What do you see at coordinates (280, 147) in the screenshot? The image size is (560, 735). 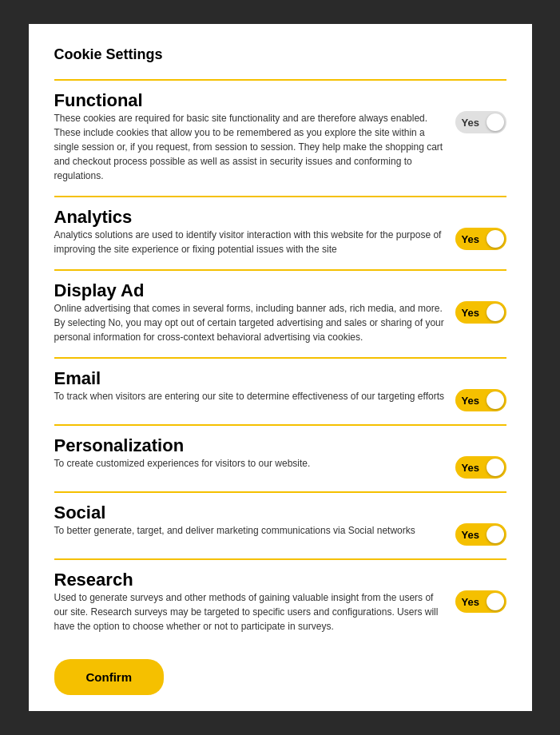 I see `section-header-functional: These cookies are required for basic sit…` at bounding box center [280, 147].